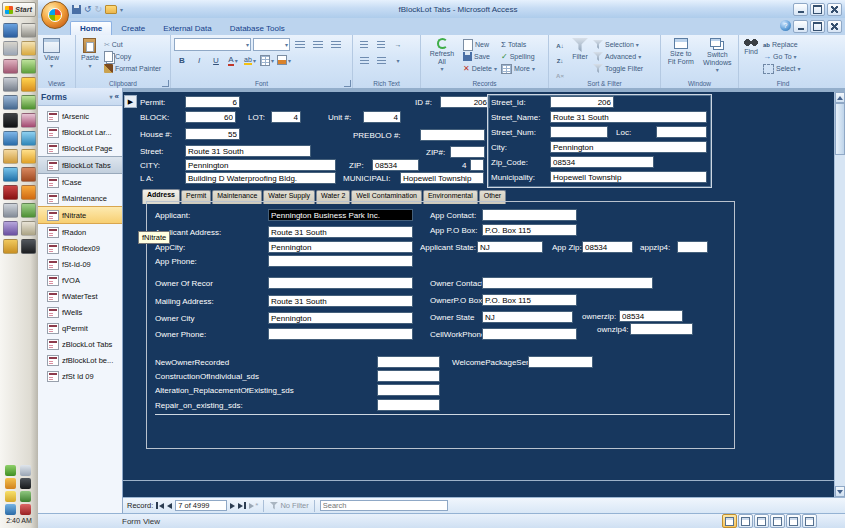  What do you see at coordinates (201, 506) in the screenshot?
I see `record-position: 7 of 4999` at bounding box center [201, 506].